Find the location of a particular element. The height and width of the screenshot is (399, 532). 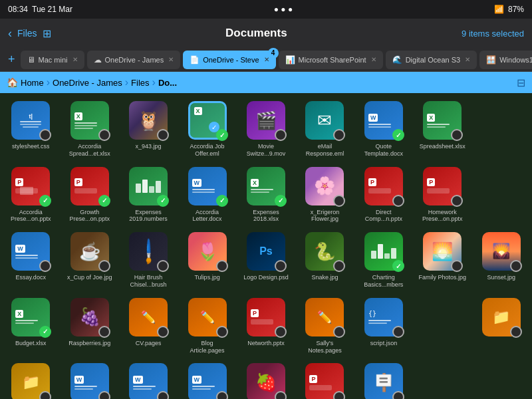

list-item: ✏️ CV.pages is located at coordinates (148, 326).